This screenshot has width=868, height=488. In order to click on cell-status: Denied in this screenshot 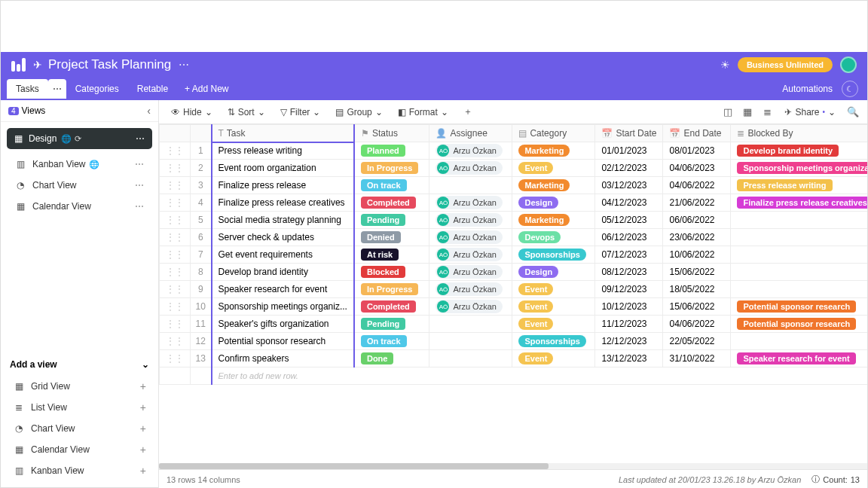, I will do `click(392, 238)`.